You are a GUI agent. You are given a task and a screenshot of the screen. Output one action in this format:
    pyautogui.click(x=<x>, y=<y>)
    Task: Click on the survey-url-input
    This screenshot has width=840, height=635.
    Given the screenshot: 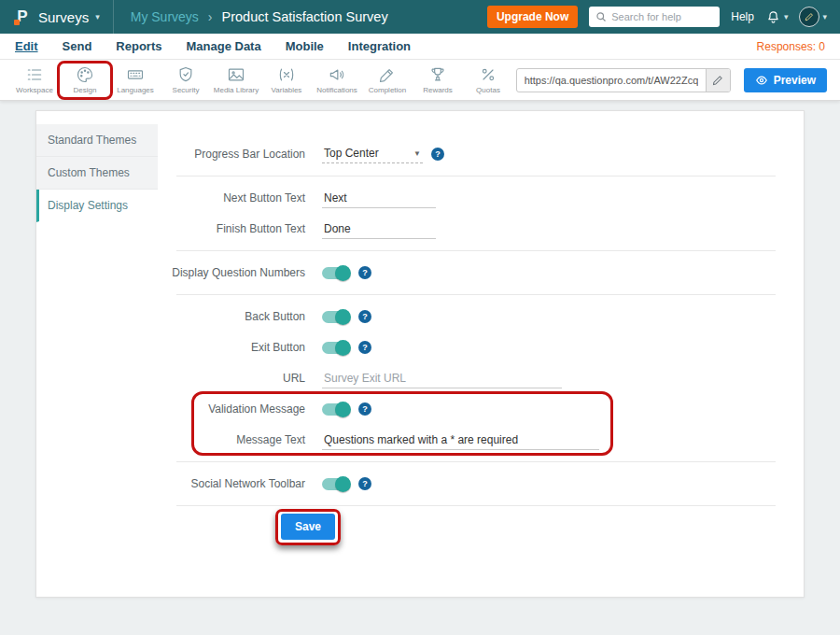 What is the action you would take?
    pyautogui.click(x=611, y=80)
    